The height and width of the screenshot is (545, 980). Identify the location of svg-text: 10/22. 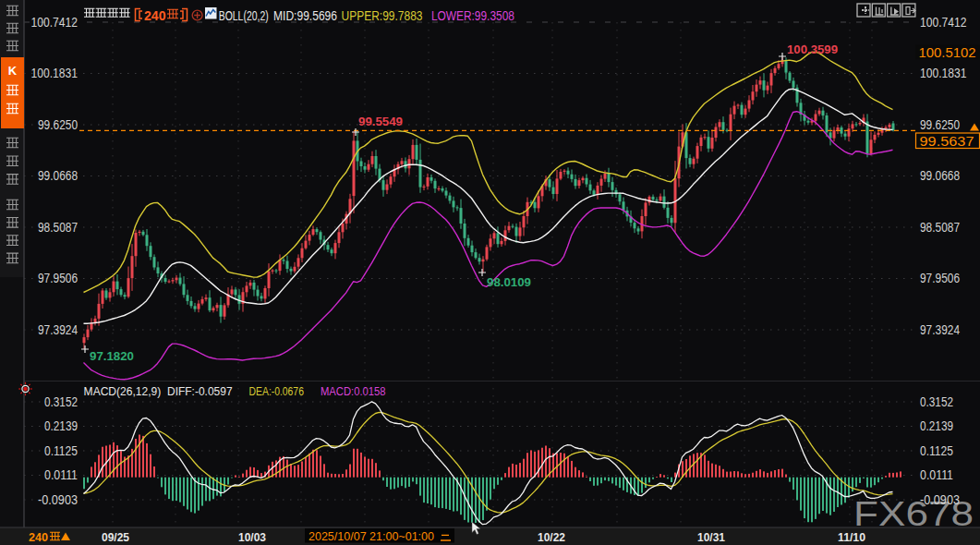
(551, 538).